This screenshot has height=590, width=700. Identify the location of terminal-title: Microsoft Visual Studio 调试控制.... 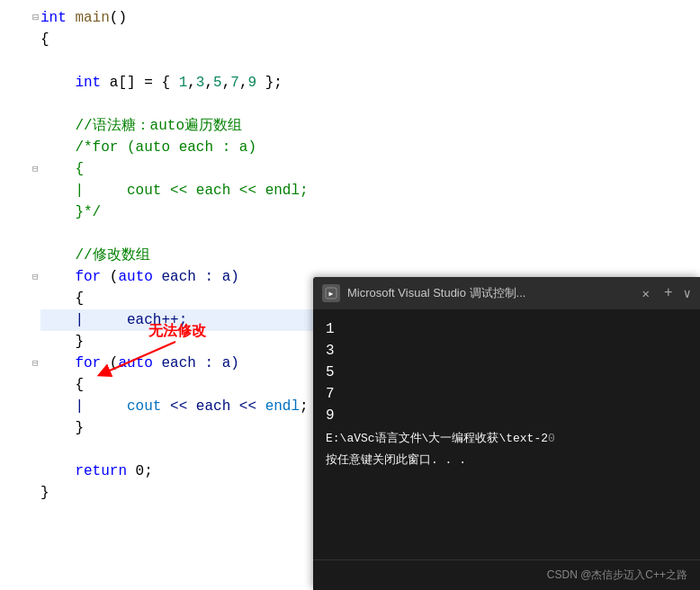
(489, 293).